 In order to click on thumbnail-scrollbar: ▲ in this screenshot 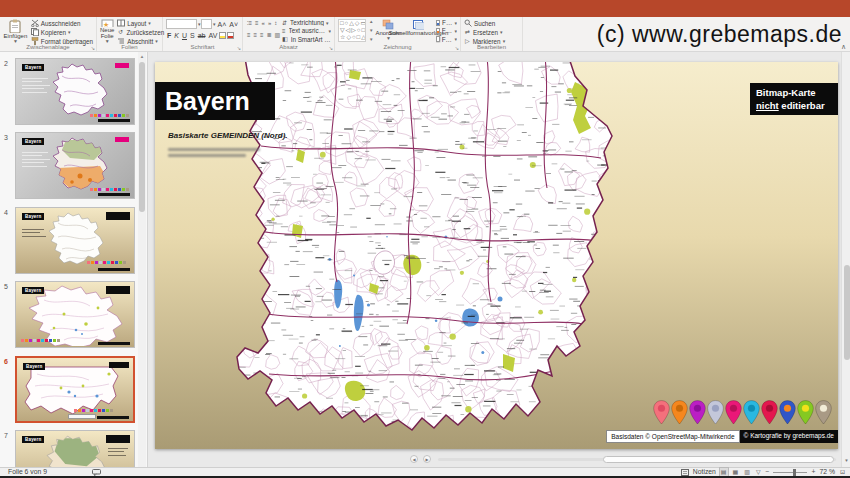, I will do `click(142, 260)`.